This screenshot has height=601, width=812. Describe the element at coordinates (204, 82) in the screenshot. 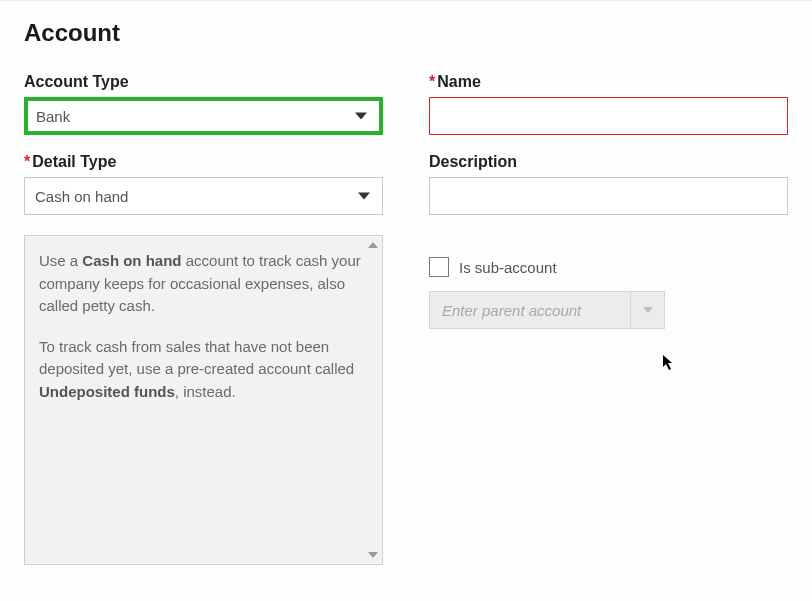

I see `account-type-label: Account Type` at that location.